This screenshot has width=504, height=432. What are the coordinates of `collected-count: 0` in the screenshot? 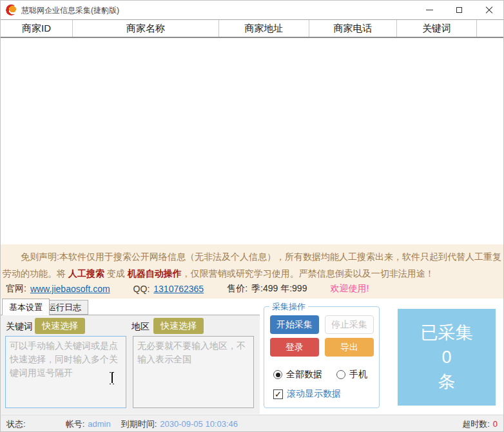 It's located at (446, 357).